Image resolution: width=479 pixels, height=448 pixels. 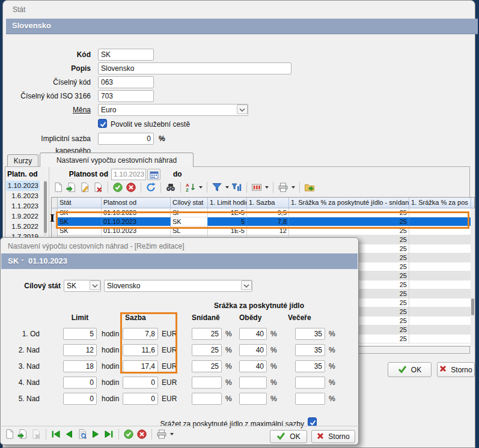 I want to click on ciselny-kod-input, so click(x=126, y=82).